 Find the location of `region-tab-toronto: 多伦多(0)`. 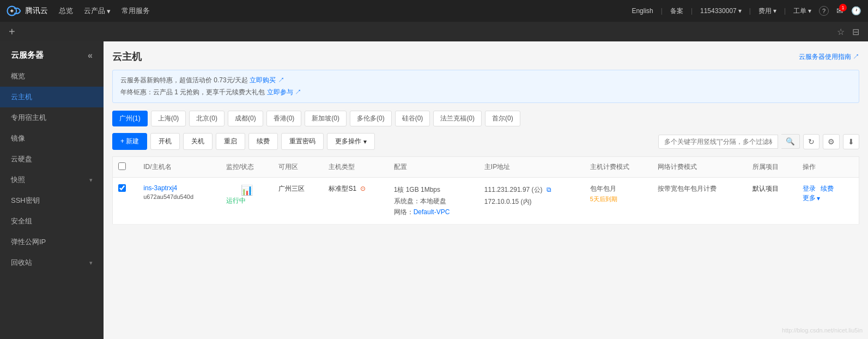

region-tab-toronto: 多伦多(0) is located at coordinates (371, 119).